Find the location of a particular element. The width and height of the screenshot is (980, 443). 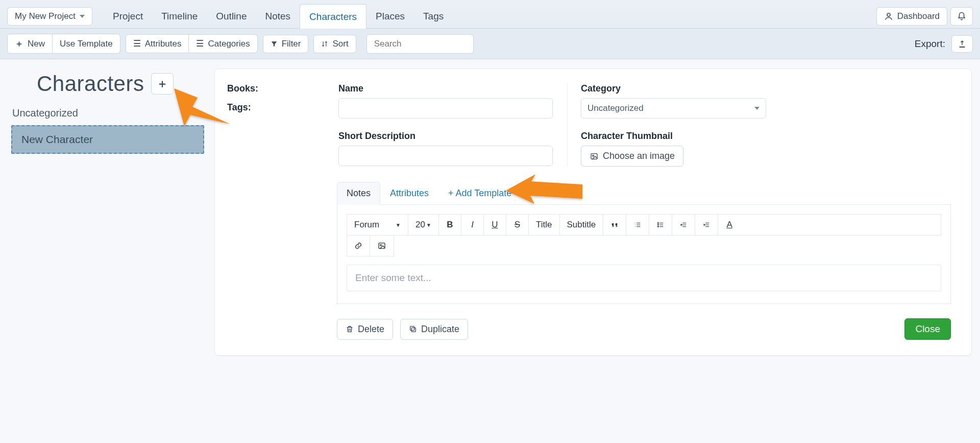

choose-image-button: Choose an image is located at coordinates (632, 156).